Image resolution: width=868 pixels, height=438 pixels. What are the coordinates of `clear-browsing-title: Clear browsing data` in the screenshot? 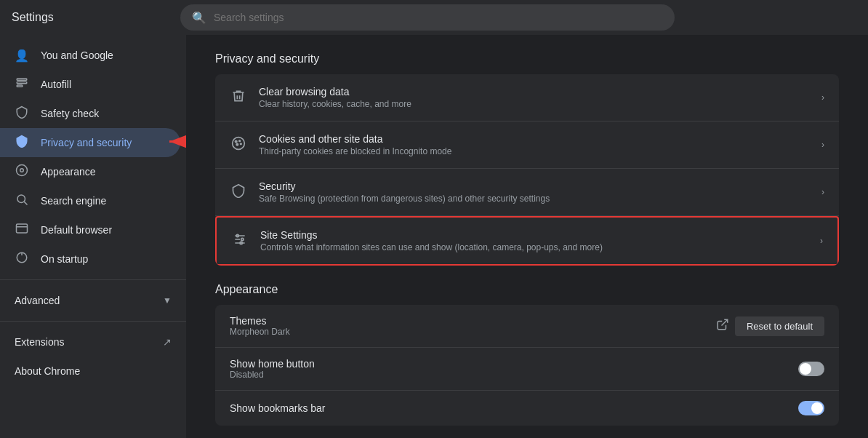 It's located at (534, 92).